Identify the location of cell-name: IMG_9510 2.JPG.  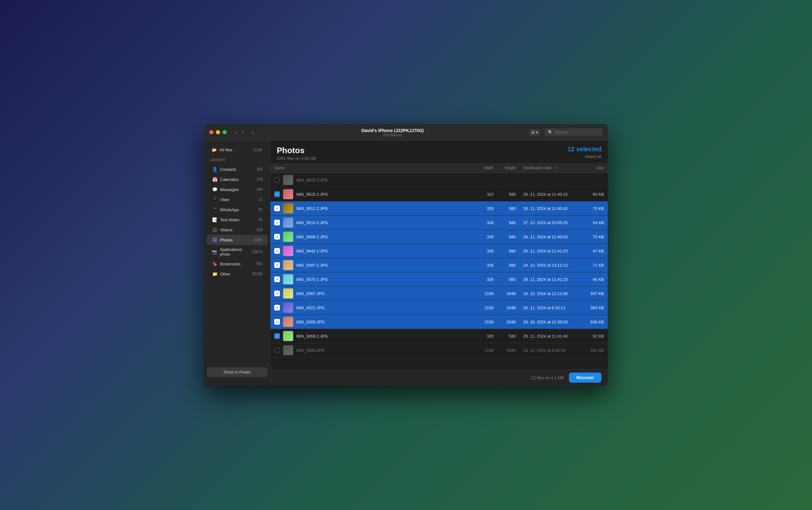
(373, 223).